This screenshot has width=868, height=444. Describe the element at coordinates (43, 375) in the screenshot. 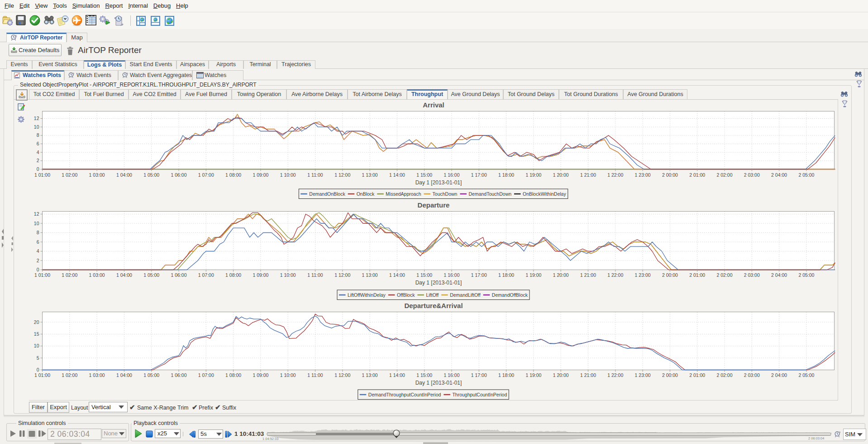

I see `svg-text: 1 01:00` at that location.